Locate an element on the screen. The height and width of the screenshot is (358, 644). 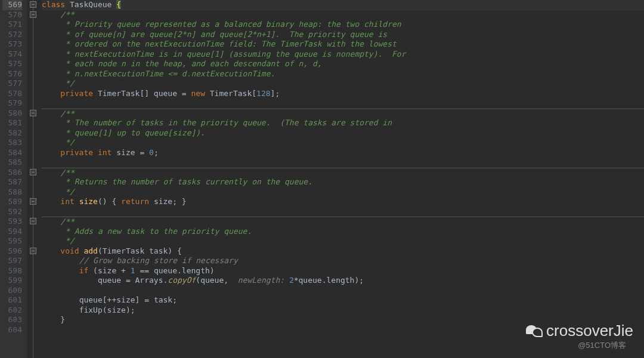
code-line: * each node n in the heap, and each desc… is located at coordinates (343, 64).